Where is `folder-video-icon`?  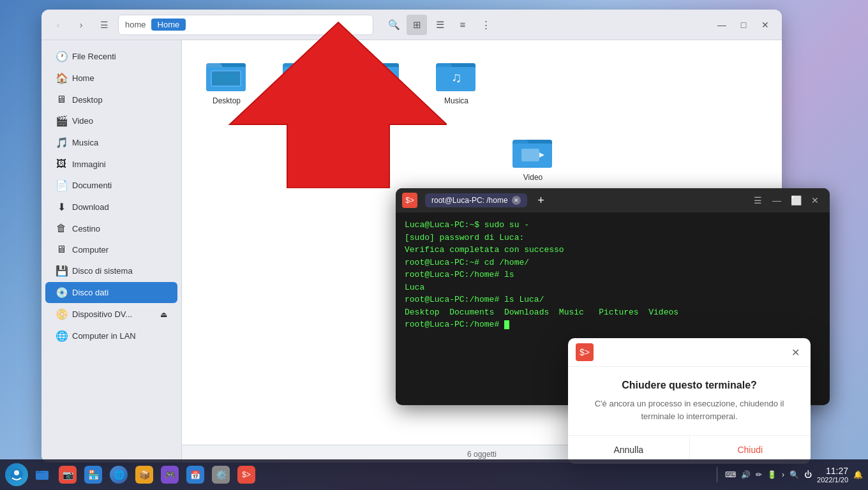
folder-video-icon is located at coordinates (533, 152).